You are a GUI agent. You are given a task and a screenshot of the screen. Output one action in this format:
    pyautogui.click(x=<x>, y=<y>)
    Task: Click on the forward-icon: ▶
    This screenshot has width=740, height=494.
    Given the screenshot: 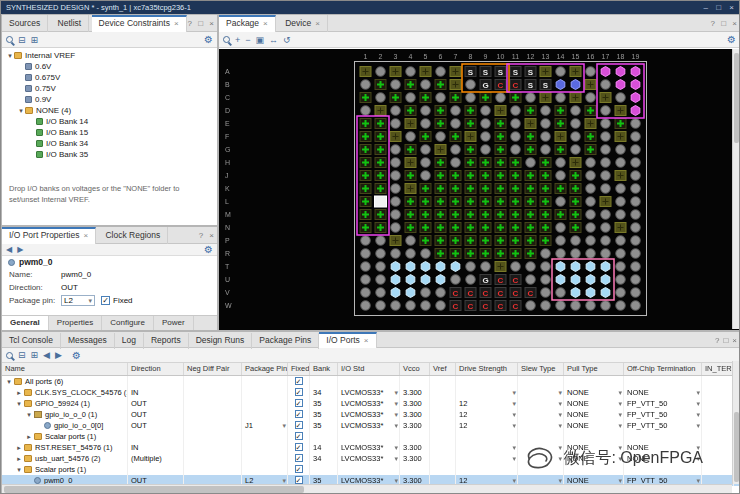 What is the action you would take?
    pyautogui.click(x=20, y=250)
    